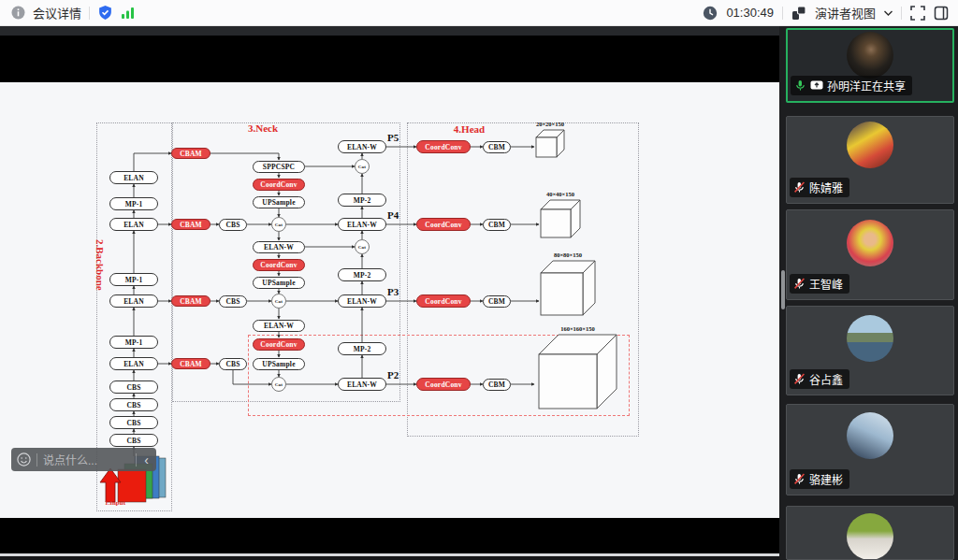 The height and width of the screenshot is (560, 958). What do you see at coordinates (870, 533) in the screenshot?
I see `participant-tile` at bounding box center [870, 533].